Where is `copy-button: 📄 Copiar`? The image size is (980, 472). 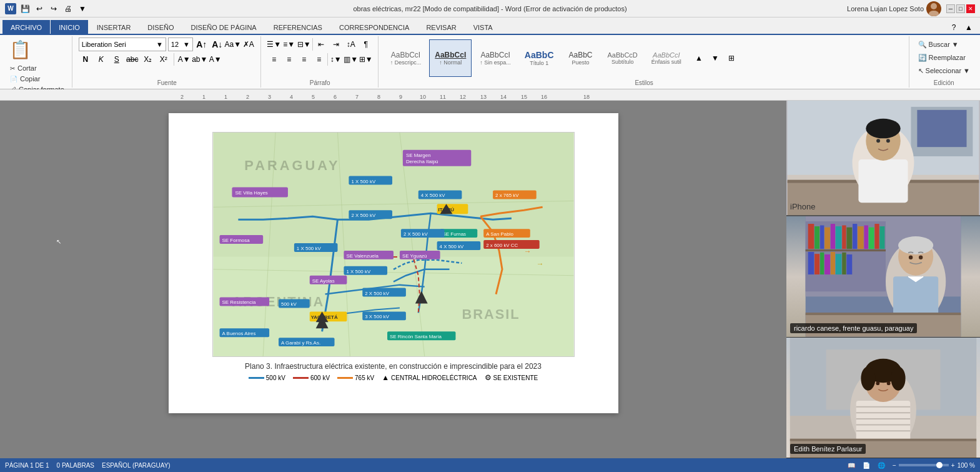 copy-button: 📄 Copiar is located at coordinates (37, 79).